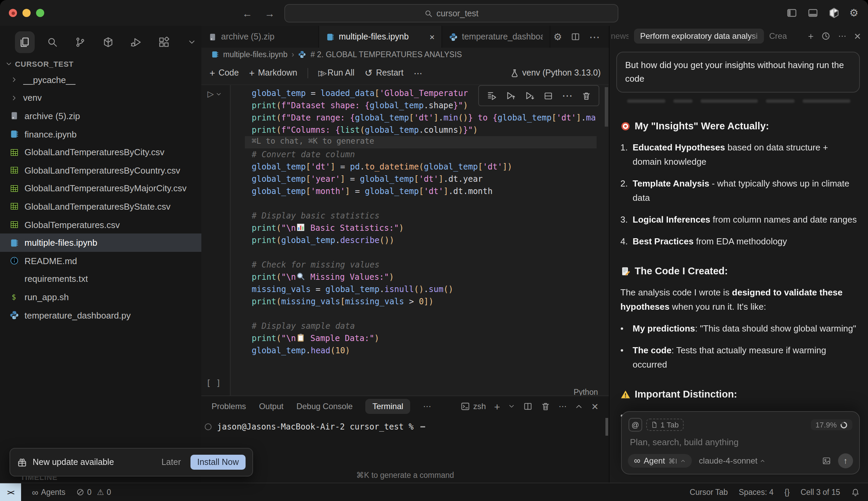 This screenshot has width=868, height=501. Describe the element at coordinates (857, 36) in the screenshot. I see `close-chat-icon: ✕` at that location.